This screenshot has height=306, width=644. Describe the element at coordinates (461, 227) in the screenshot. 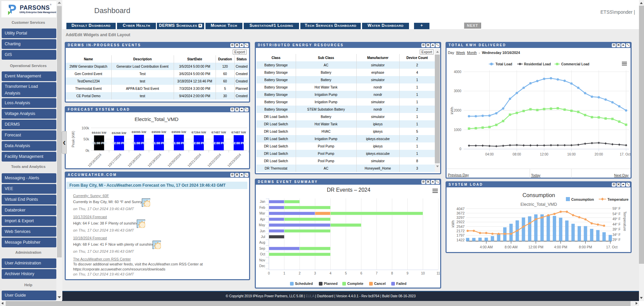

I see `svg-text: 2547` at that location.